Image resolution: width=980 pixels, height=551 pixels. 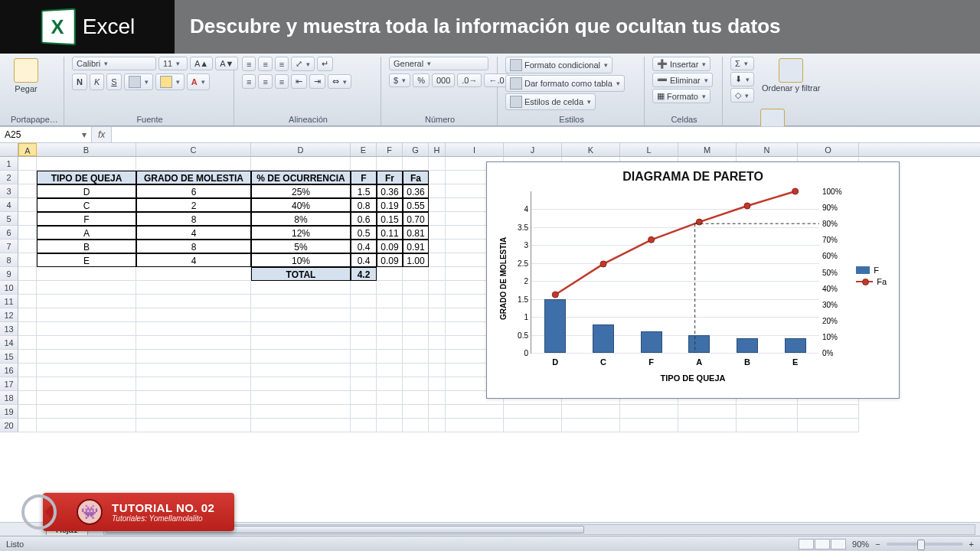 What do you see at coordinates (194, 343) in the screenshot?
I see `cell-C14` at bounding box center [194, 343].